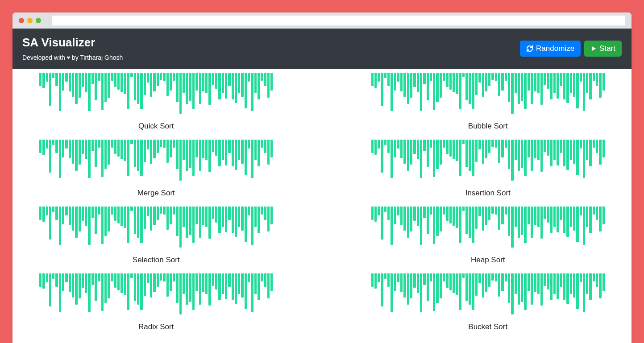  What do you see at coordinates (603, 49) in the screenshot?
I see `start-button: Start` at bounding box center [603, 49].